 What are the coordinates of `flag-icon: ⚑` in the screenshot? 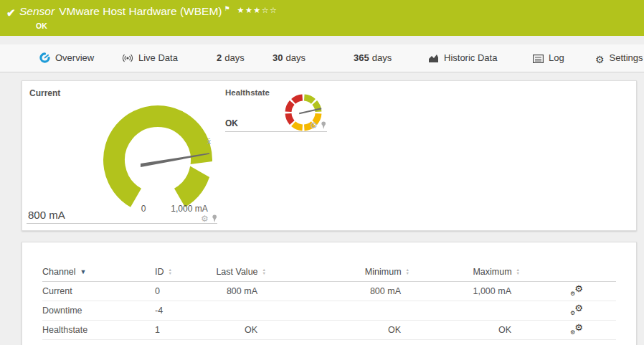 It's located at (227, 9).